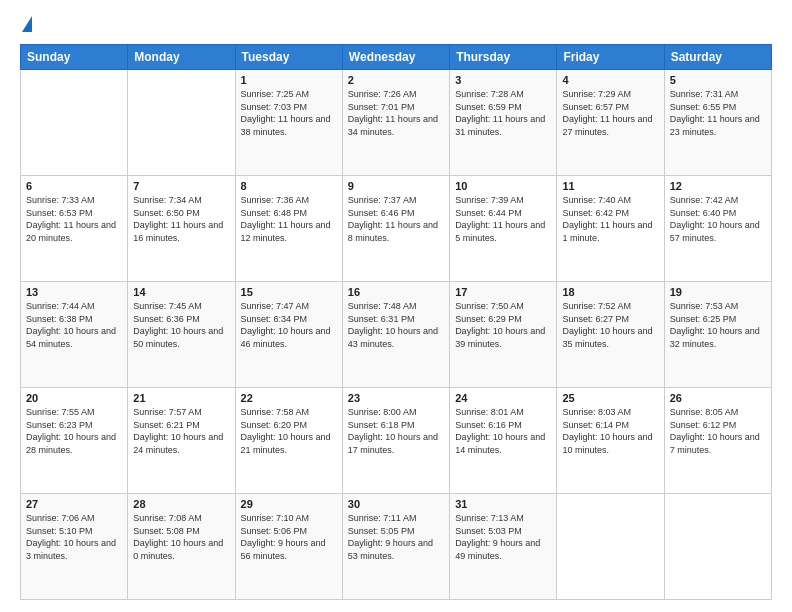 This screenshot has height=612, width=792. Describe the element at coordinates (718, 58) in the screenshot. I see `calendar-day-header: Saturday` at that location.